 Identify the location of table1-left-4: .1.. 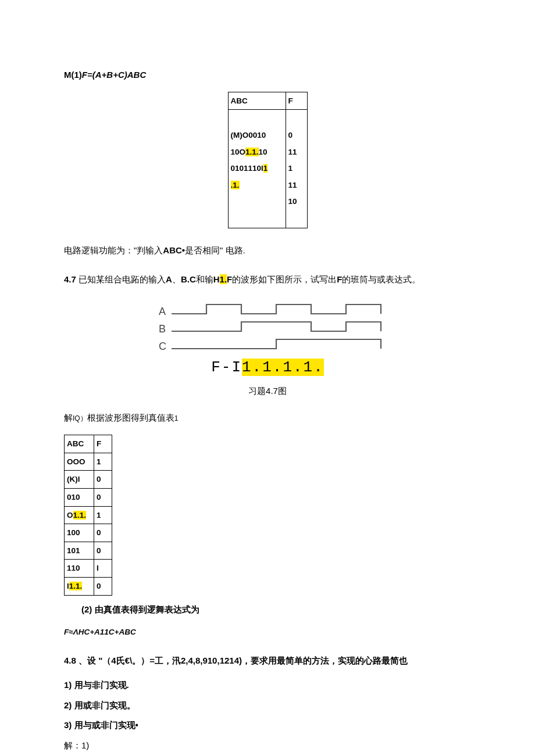
(257, 185).